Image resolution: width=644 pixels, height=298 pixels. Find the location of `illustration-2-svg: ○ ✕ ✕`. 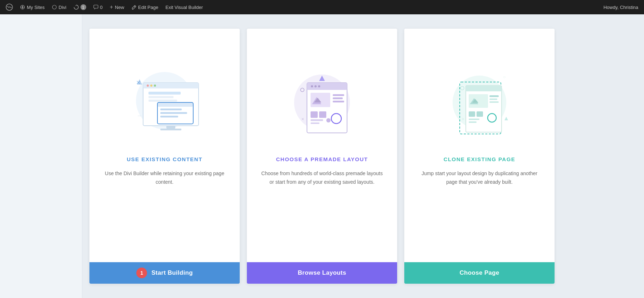

illustration-2-svg: ○ ✕ ✕ is located at coordinates (322, 99).